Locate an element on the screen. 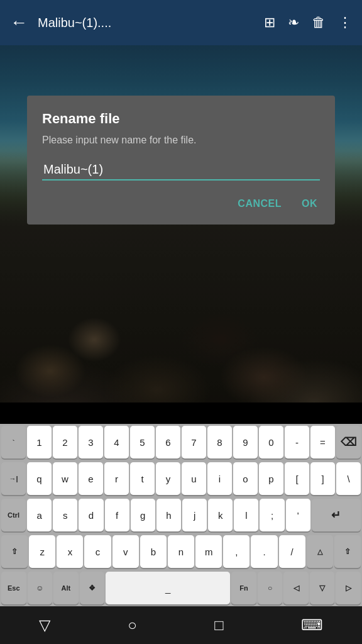 This screenshot has height=644, width=362. nav-bar: ▽ ○ □ ⌨ is located at coordinates (181, 625).